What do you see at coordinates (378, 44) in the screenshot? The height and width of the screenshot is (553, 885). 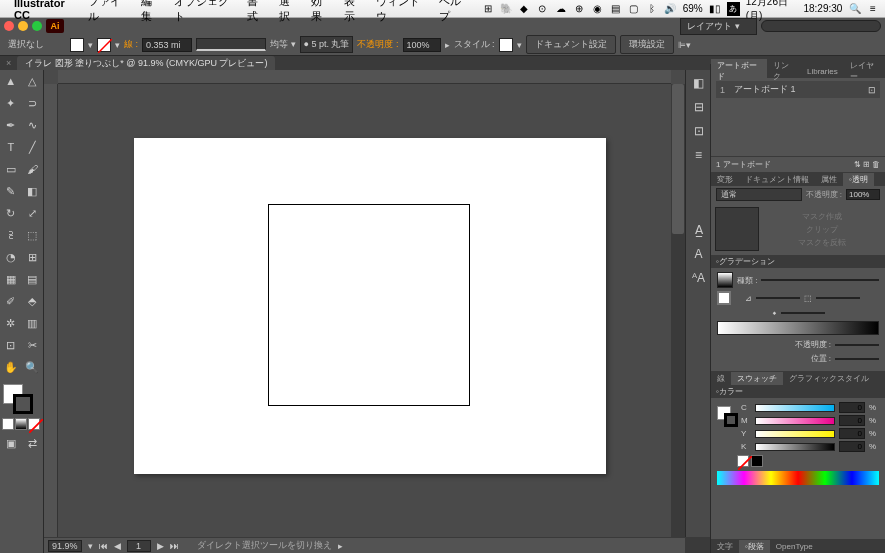 I see `opacity-label: 不透明度 :` at bounding box center [378, 44].